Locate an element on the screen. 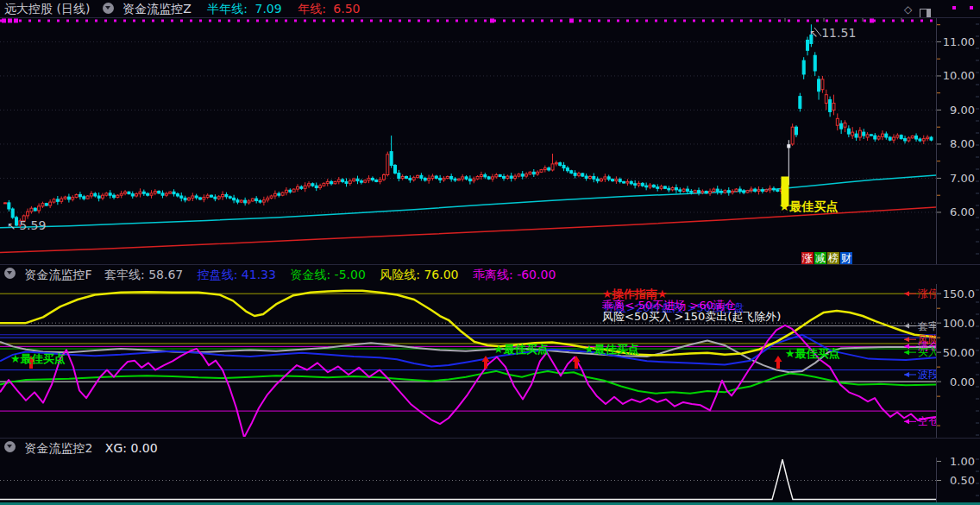  tag-buttons: 涨减榜财 is located at coordinates (827, 258).